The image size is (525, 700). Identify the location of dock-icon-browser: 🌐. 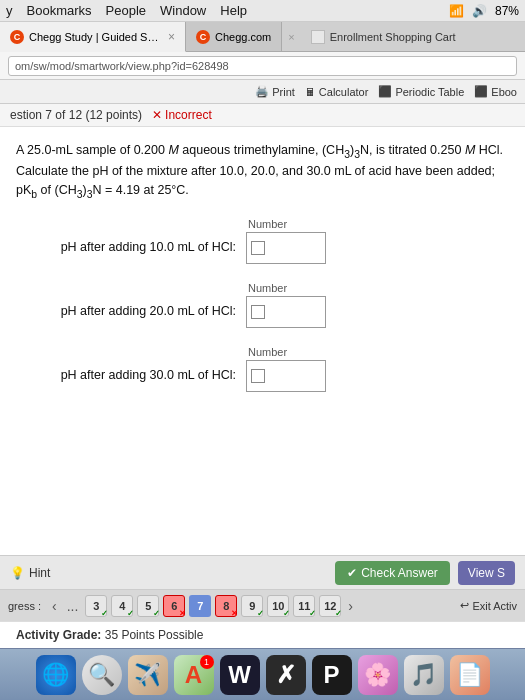
(56, 675).